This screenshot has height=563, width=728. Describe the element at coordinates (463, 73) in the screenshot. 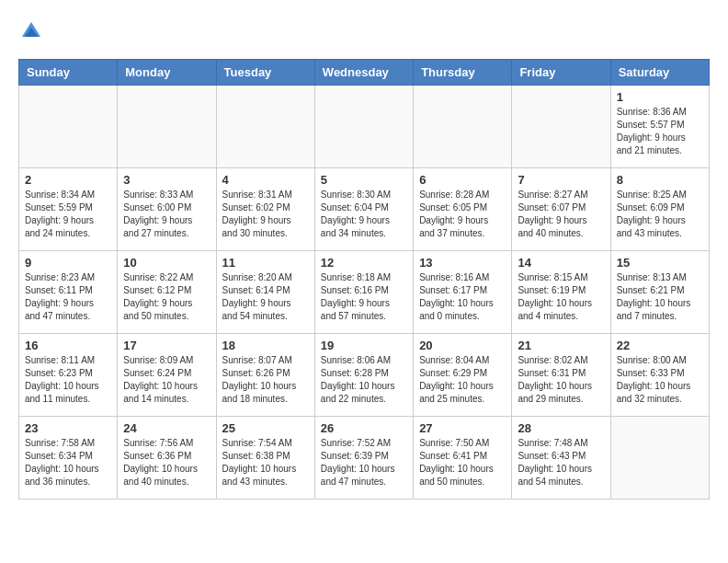

I see `weekday-header-thursday: Thursday` at that location.